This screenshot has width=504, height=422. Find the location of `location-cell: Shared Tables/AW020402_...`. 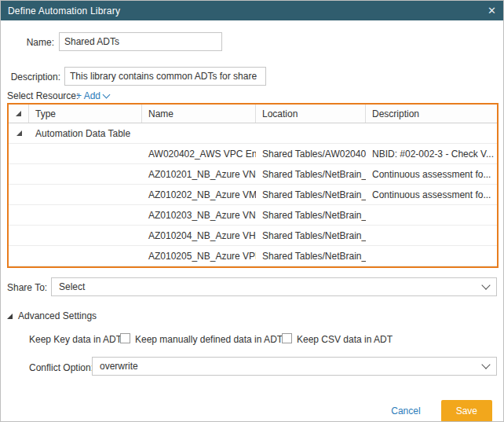

location-cell: Shared Tables/AW020402_... is located at coordinates (311, 154).